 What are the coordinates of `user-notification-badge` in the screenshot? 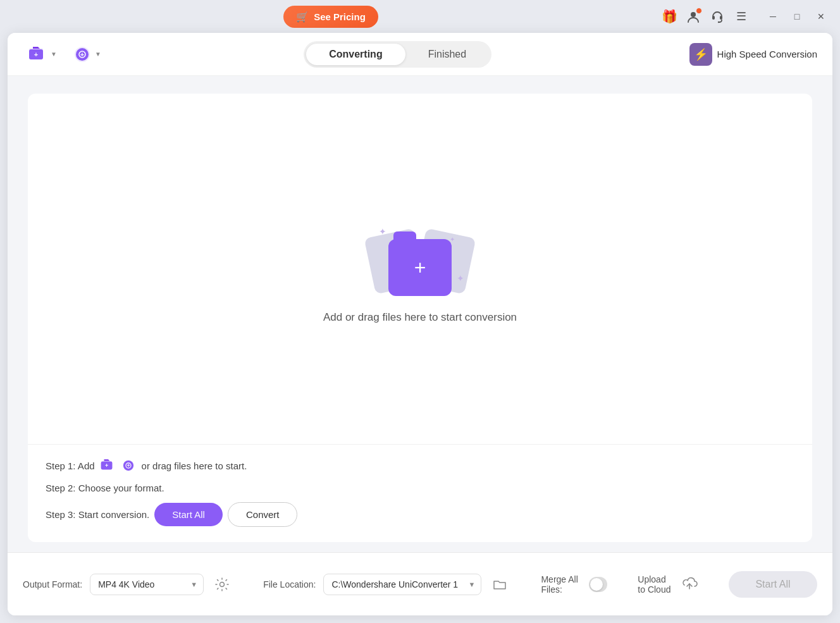 It's located at (699, 11).